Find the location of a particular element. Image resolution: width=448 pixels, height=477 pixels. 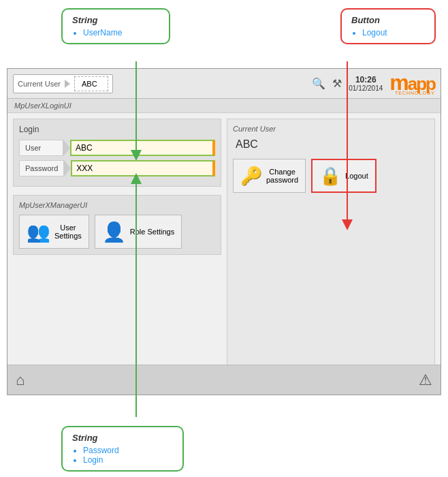

login-section-title: Login is located at coordinates (117, 129).